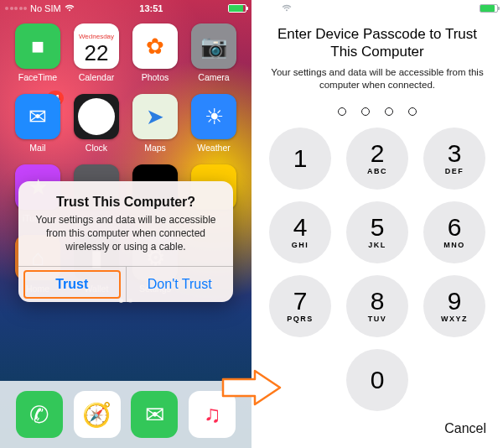  I want to click on app-camera: 📷Camera, so click(214, 53).